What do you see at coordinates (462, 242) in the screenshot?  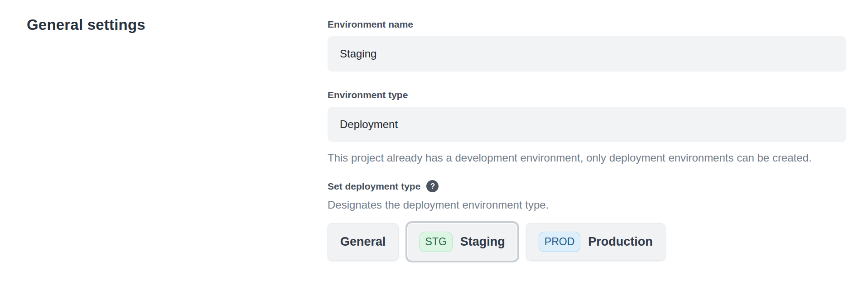 I see `deployment-type-option-staging: STG Staging` at bounding box center [462, 242].